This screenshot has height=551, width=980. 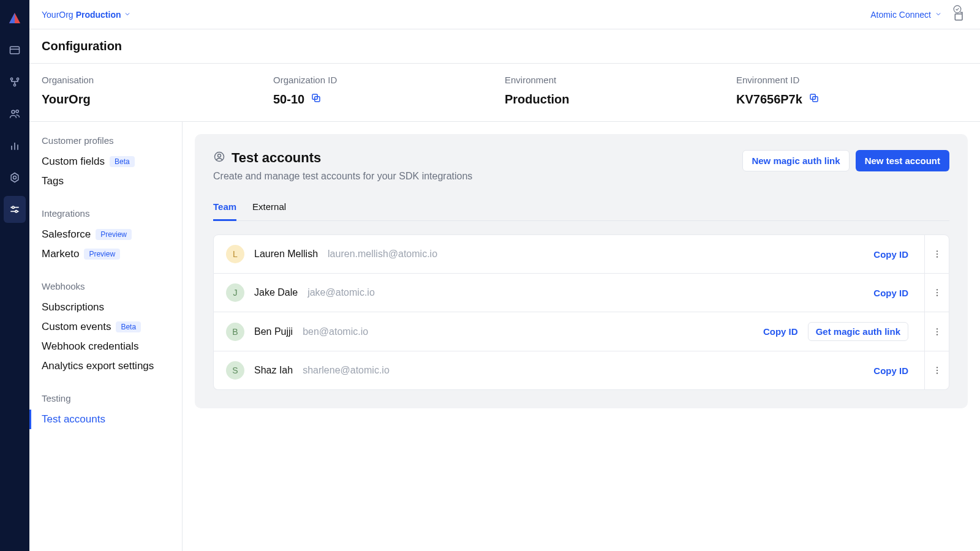 I want to click on side-heading: Integrations, so click(x=105, y=217).